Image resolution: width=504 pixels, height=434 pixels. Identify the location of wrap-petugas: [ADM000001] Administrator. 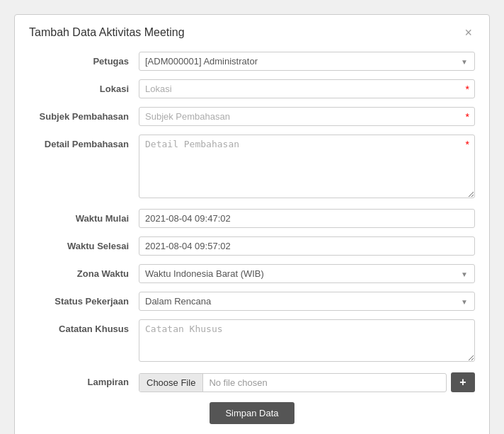
(307, 61).